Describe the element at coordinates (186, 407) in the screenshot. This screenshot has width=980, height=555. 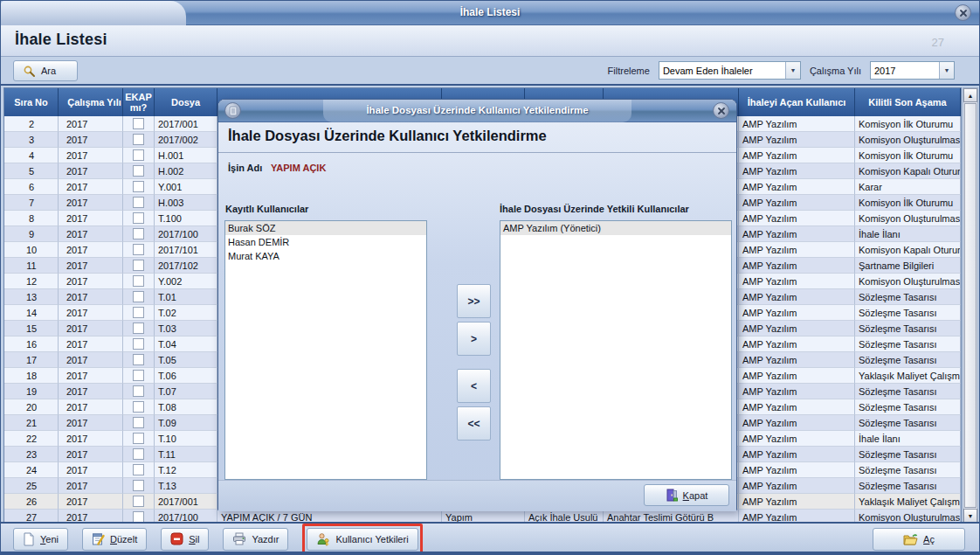
I see `cell-dosya: T.08` at that location.